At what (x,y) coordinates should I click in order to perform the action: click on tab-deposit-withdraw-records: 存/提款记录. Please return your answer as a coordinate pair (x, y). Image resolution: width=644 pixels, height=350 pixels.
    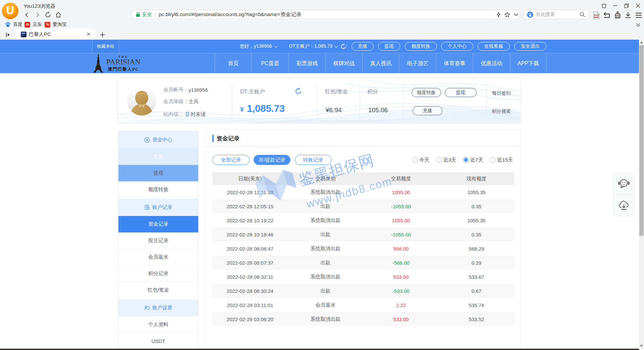
    Looking at the image, I should click on (272, 160).